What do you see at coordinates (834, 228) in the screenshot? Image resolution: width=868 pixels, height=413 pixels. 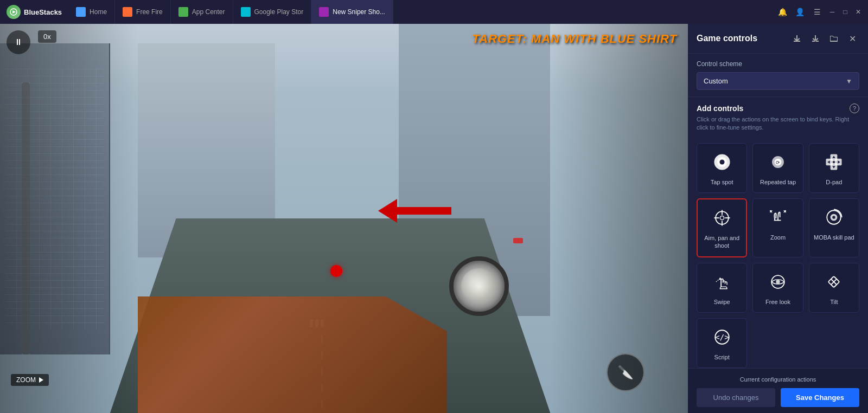 I see `control-moba-skill-pad: MOBA skill pad` at bounding box center [834, 228].